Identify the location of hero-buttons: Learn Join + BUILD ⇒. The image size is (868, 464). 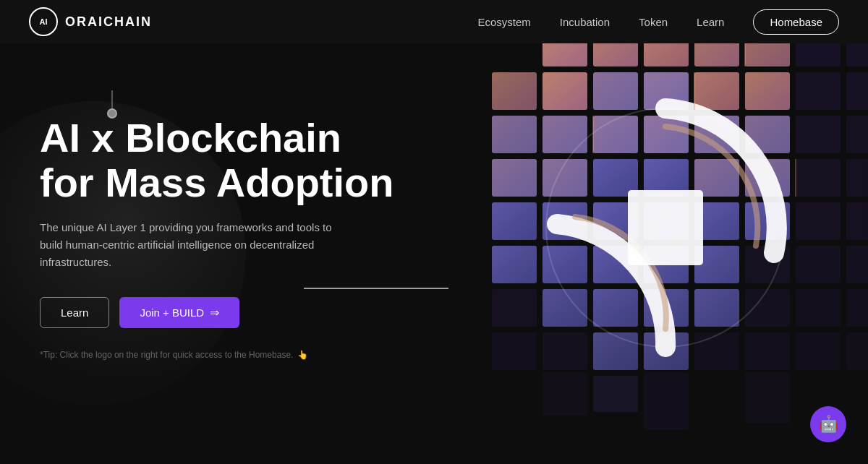
(217, 312).